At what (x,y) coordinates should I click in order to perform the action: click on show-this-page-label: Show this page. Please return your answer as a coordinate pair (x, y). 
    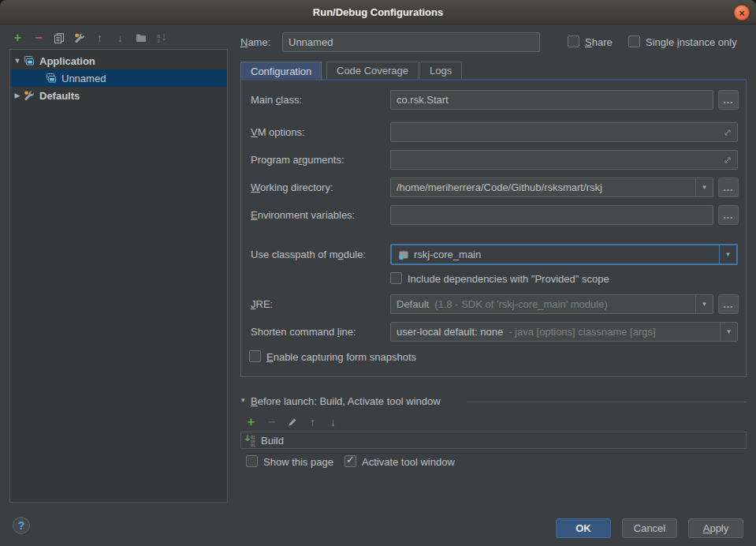
    Looking at the image, I should click on (298, 462).